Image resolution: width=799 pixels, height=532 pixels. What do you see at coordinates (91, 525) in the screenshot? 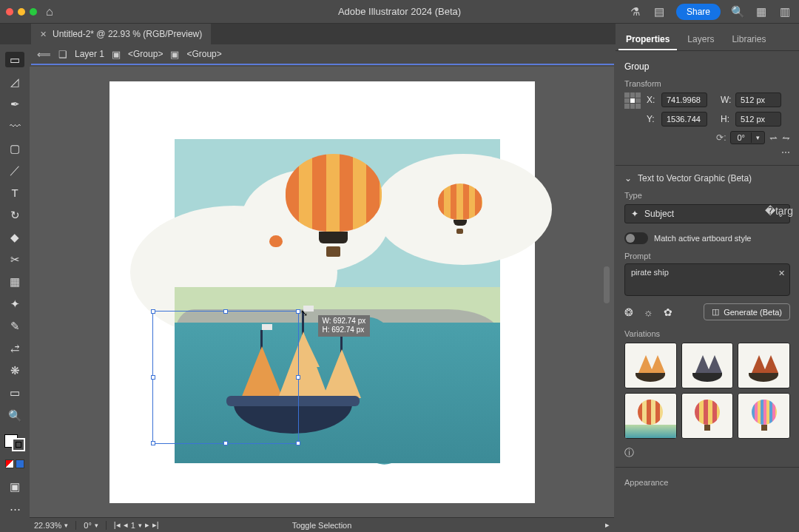
I see `rotate-view: 0° ▾` at bounding box center [91, 525].